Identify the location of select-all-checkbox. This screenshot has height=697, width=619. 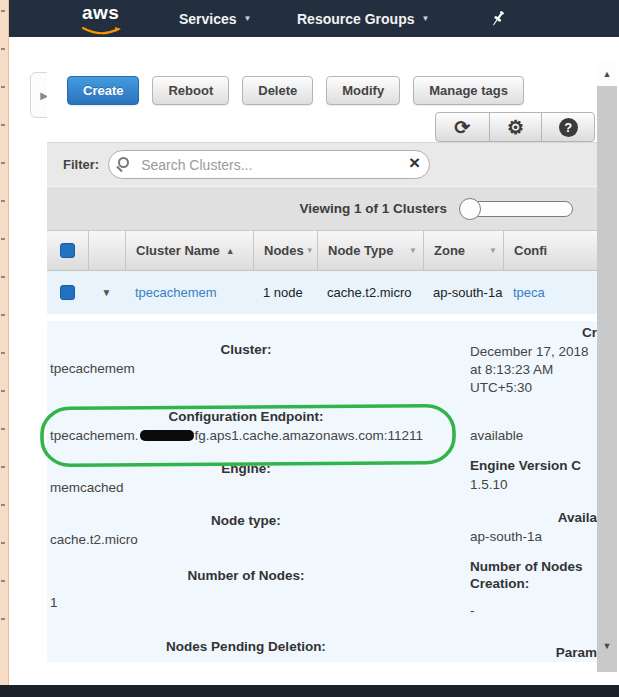
(68, 250).